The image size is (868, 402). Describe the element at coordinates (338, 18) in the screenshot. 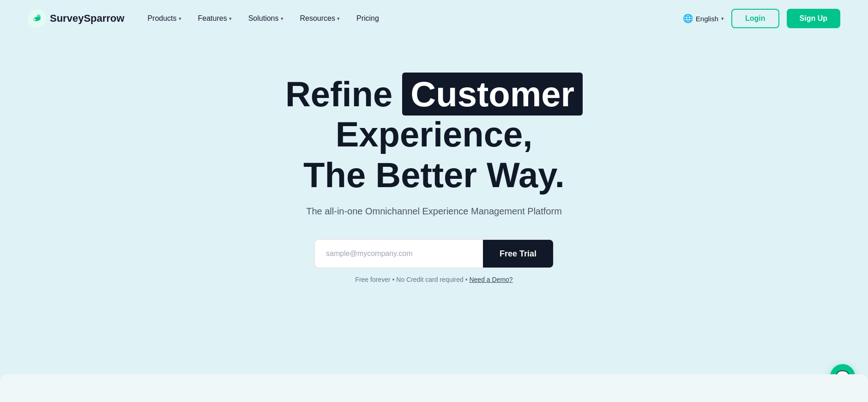

I see `resources-chevron-icon: ▾` at that location.